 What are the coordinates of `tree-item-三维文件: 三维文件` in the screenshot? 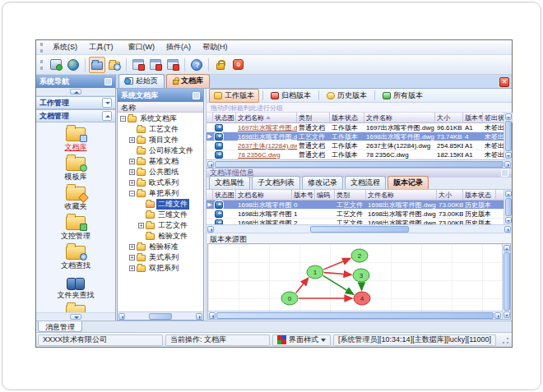 It's located at (160, 215).